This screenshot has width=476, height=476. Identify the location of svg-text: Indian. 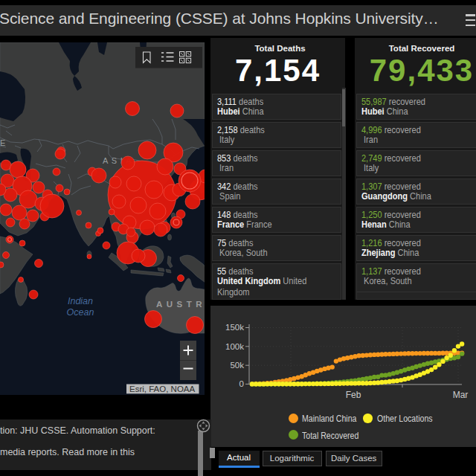
(80, 301).